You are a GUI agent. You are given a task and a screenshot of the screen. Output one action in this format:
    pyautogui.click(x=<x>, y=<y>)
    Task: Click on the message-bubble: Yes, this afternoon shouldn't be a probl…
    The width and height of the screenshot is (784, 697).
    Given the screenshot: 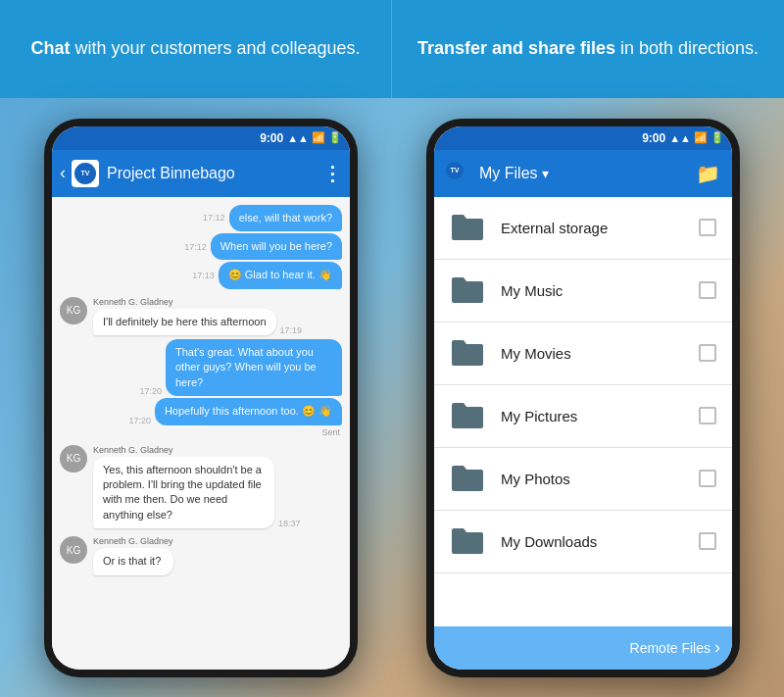 What is the action you would take?
    pyautogui.click(x=184, y=493)
    